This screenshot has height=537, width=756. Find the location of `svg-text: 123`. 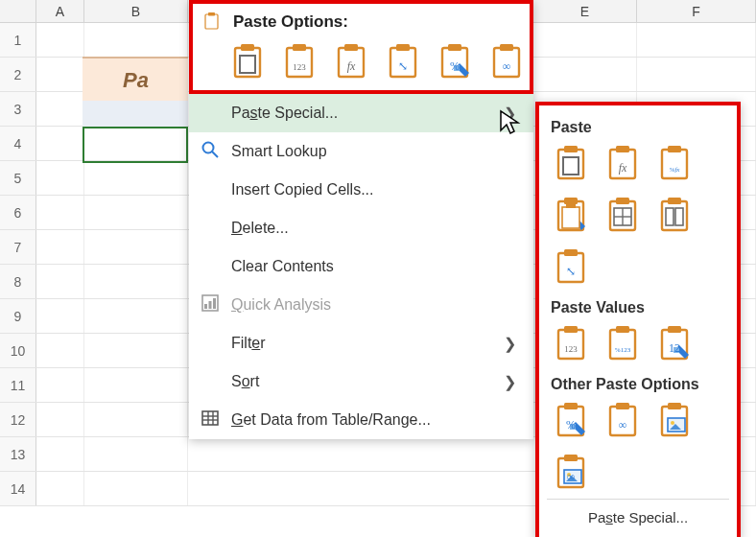

svg-text: 123 is located at coordinates (571, 349).